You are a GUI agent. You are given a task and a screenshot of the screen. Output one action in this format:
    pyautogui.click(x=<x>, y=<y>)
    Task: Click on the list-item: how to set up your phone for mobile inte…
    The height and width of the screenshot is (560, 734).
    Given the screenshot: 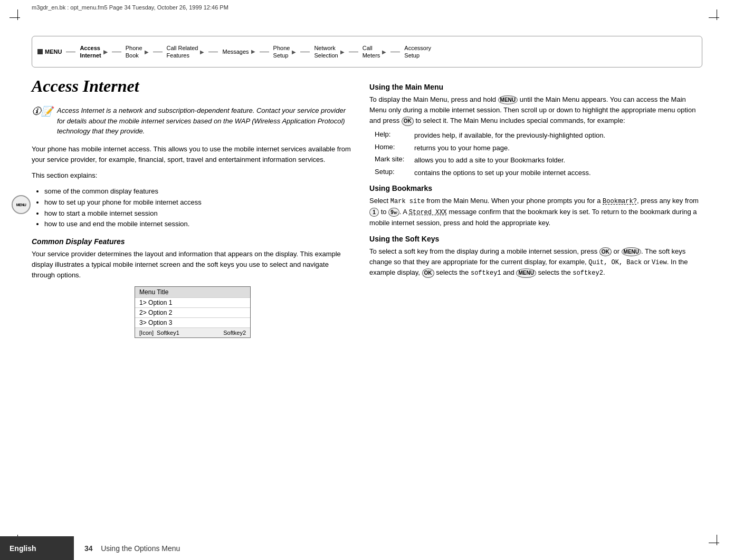 What is the action you would take?
    pyautogui.click(x=199, y=202)
    